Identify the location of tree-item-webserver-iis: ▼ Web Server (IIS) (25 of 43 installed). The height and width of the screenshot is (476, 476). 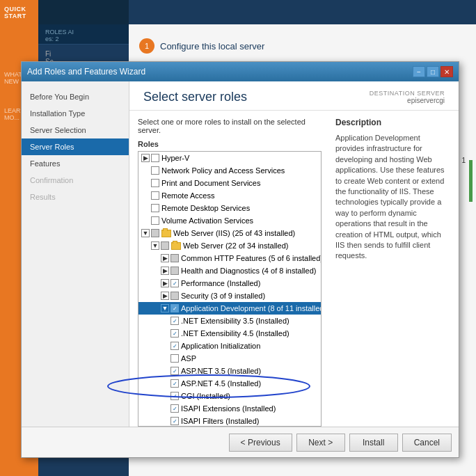
(230, 233).